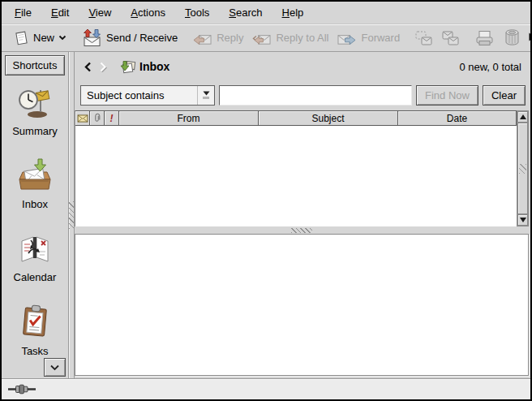 Image resolution: width=532 pixels, height=401 pixels. I want to click on delete-button, so click(513, 37).